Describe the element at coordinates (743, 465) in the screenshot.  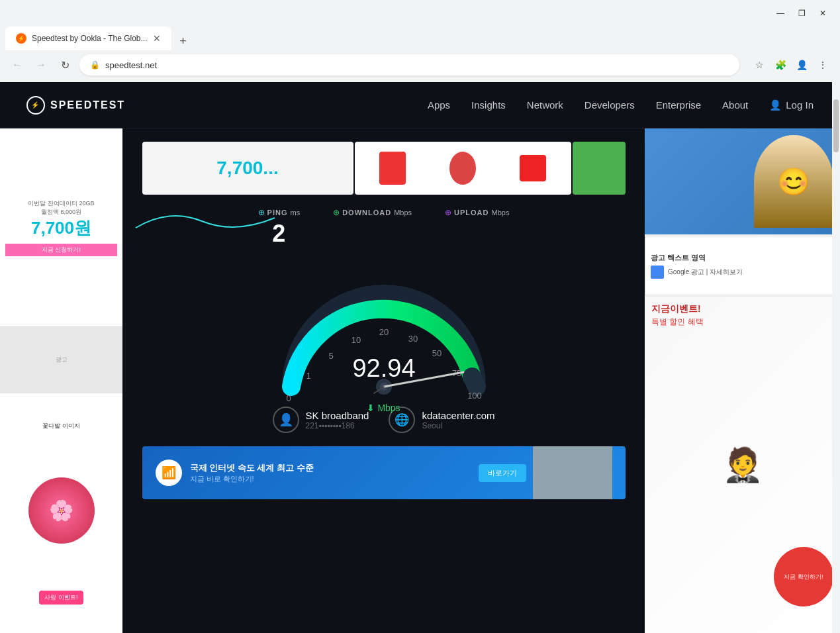
I see `right-ad-bottom-bg: 🤵 지금 확인하기!` at that location.